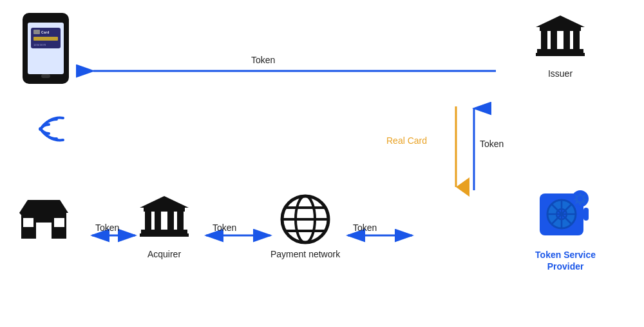 The image size is (644, 327). Describe the element at coordinates (46, 45) in the screenshot. I see `card-number: 1234 5678` at that location.